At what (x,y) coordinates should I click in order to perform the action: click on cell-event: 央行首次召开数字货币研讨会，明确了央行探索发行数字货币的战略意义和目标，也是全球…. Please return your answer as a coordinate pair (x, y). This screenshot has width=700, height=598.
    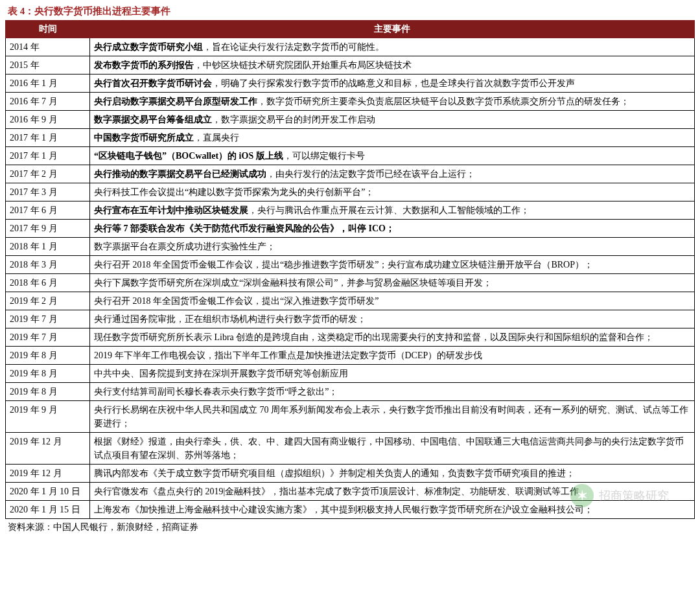
    Looking at the image, I should click on (393, 84).